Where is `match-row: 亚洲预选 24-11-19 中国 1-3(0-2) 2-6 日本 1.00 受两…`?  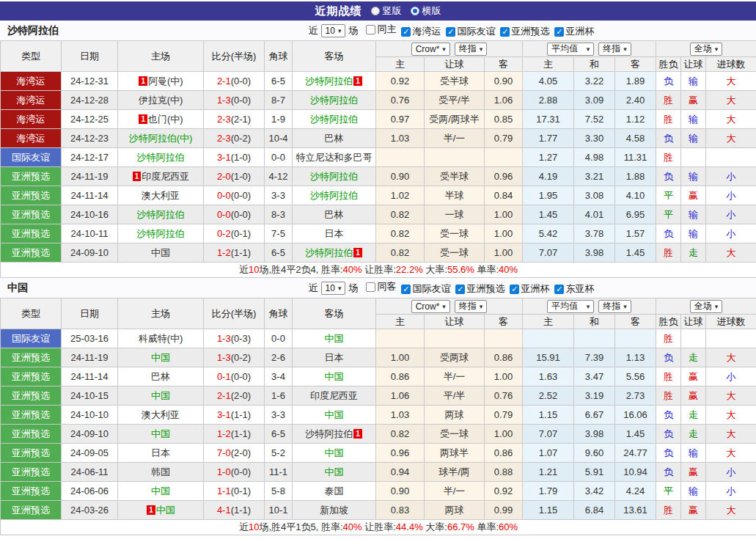 match-row: 亚洲预选 24-11-19 中国 1-3(0-2) 2-6 日本 1.00 受两… is located at coordinates (378, 358).